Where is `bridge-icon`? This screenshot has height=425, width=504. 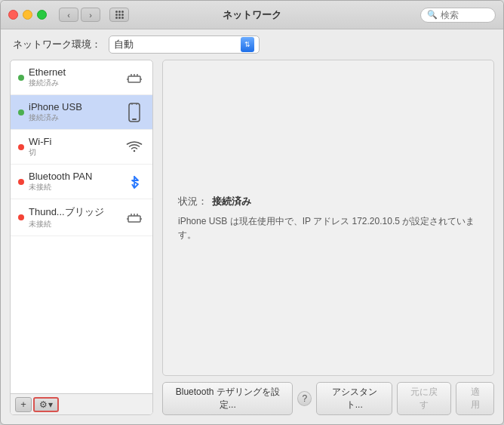
bridge-icon is located at coordinates (134, 217).